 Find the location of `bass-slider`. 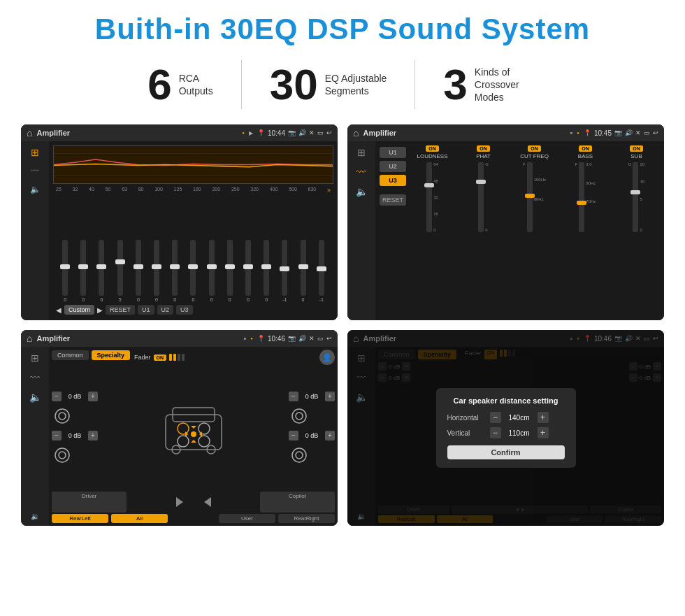

bass-slider is located at coordinates (582, 203).